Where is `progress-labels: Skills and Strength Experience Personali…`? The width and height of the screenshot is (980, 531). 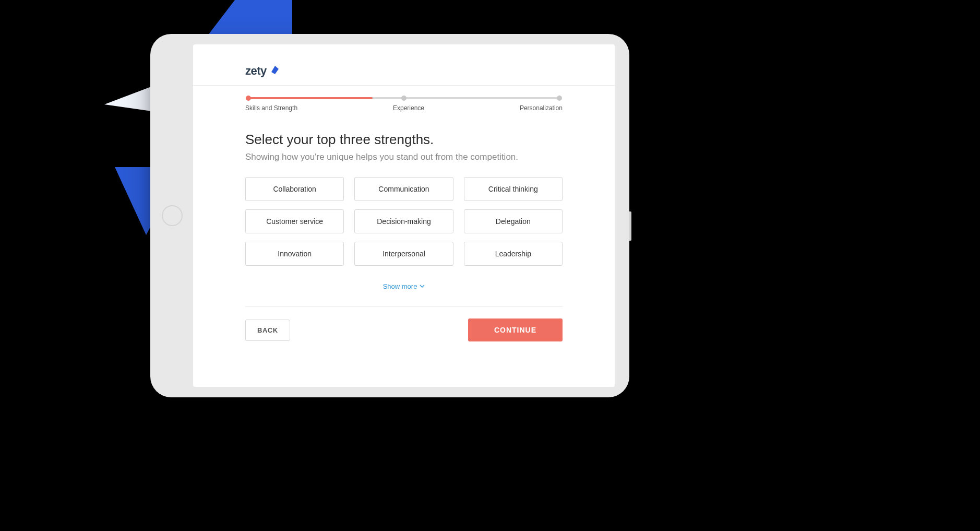
progress-labels: Skills and Strength Experience Personali… is located at coordinates (404, 108).